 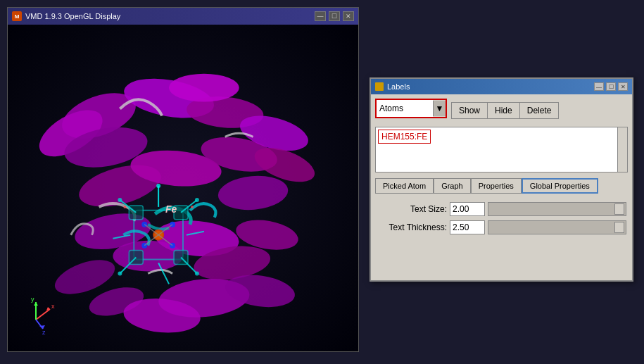 What do you see at coordinates (501, 186) in the screenshot?
I see `tab-row: Picked Atom Graph Properties Global Prop…` at bounding box center [501, 186].